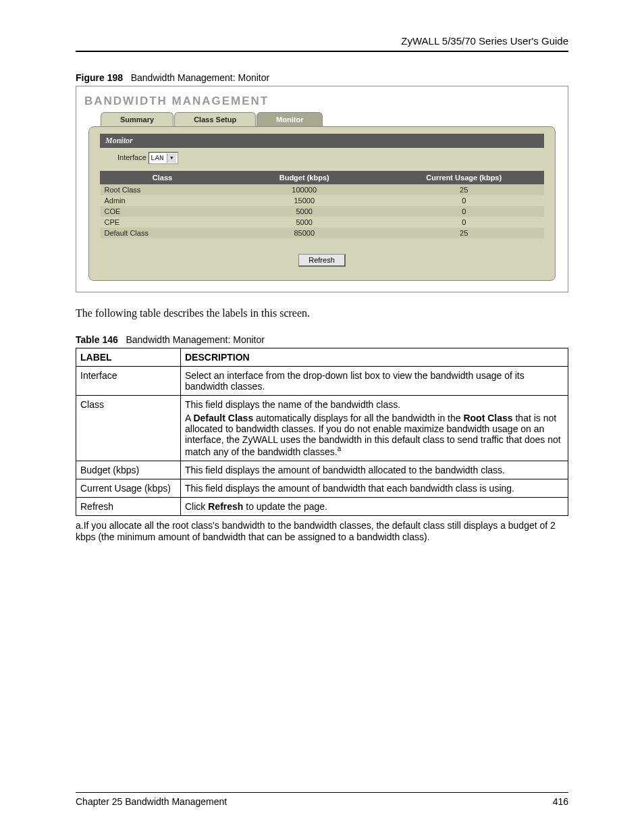 This screenshot has height=834, width=644. I want to click on footnote: a.If you allocate all the root class's b…, so click(322, 532).